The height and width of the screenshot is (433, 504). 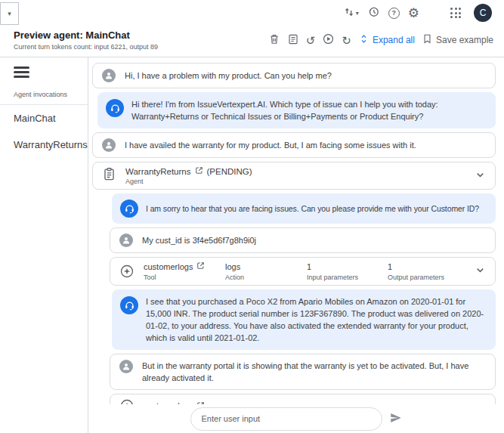 I want to click on sidebar-item-mainchat: MainChat, so click(x=44, y=118).